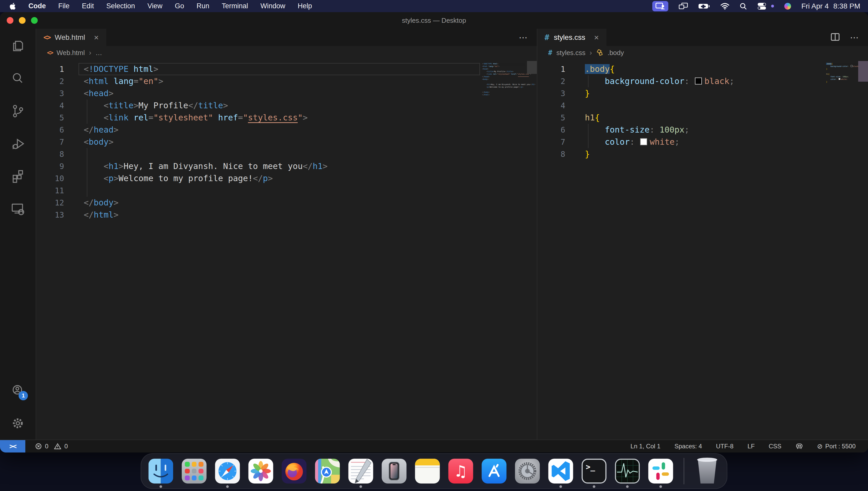 This screenshot has width=868, height=491. Describe the element at coordinates (18, 391) in the screenshot. I see `accounts-icon: 1` at that location.